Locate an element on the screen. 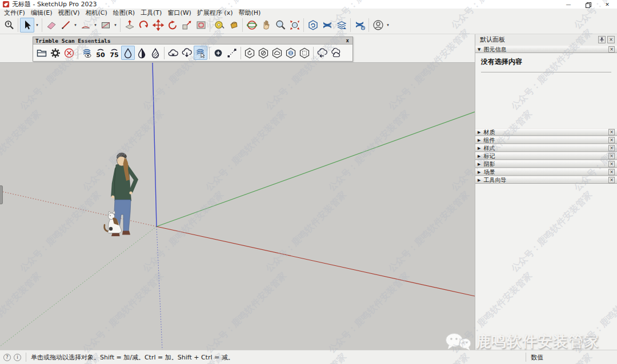  section-styles: ▶ 样式 × is located at coordinates (546, 148).